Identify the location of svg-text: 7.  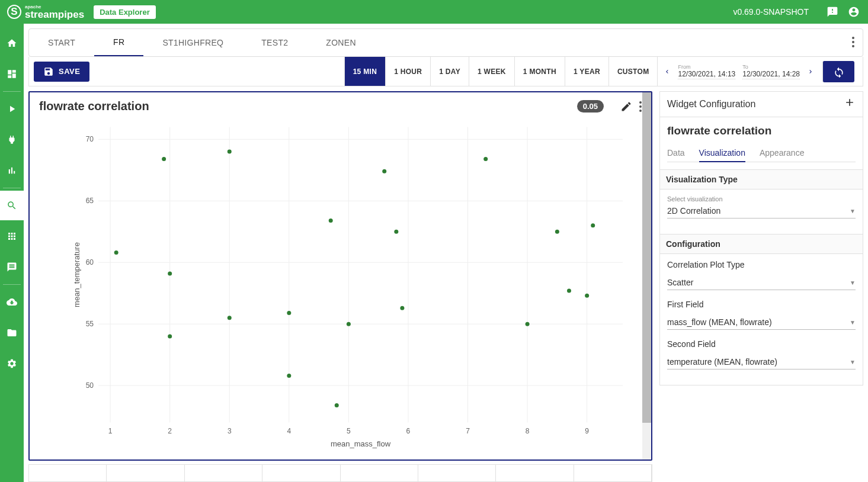
(468, 431).